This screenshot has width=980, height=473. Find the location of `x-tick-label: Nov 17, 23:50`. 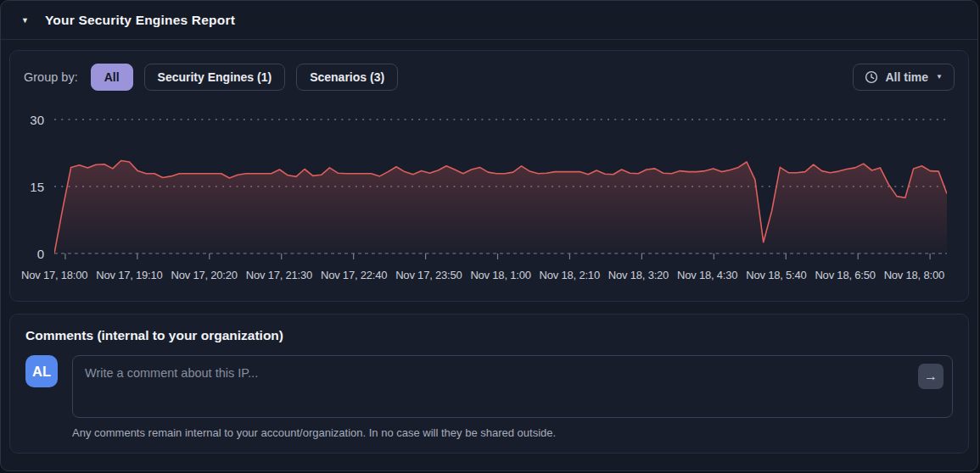

x-tick-label: Nov 17, 23:50 is located at coordinates (428, 275).